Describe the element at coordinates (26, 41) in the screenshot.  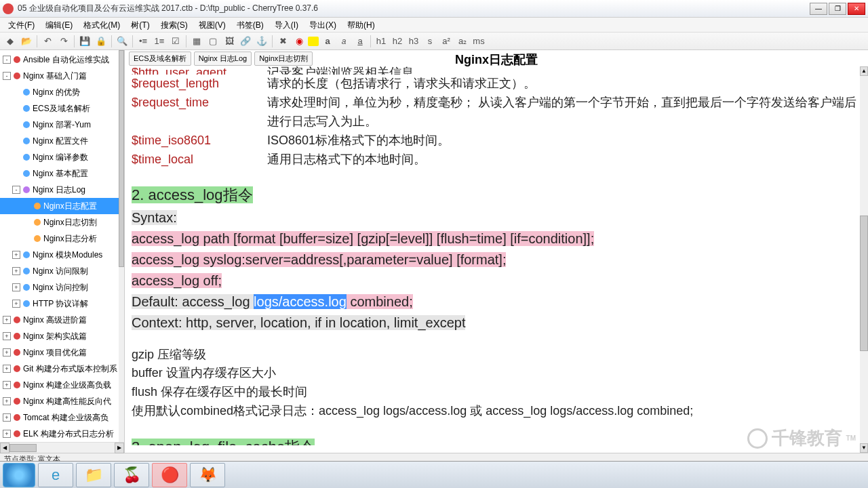
I see `open-icon: 📂` at that location.